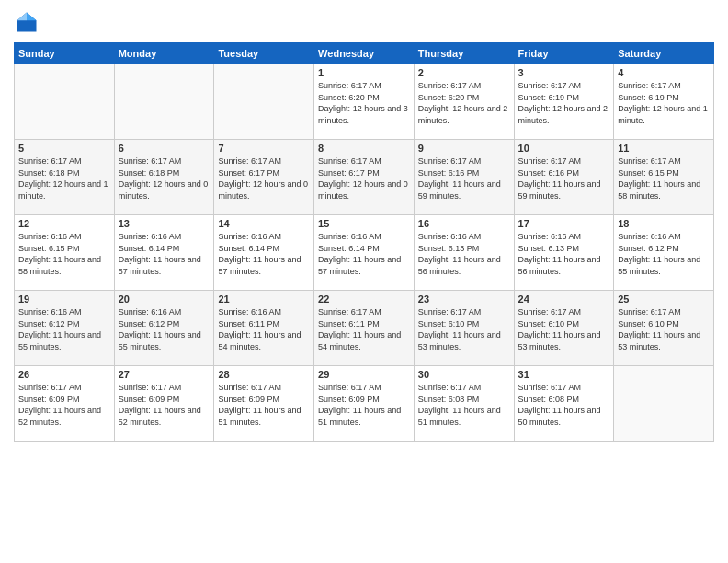 The width and height of the screenshot is (728, 563). Describe the element at coordinates (364, 404) in the screenshot. I see `day-cell: 29Sunrise: 6:17 AM Sunset: 6:09 PM Dayli…` at that location.